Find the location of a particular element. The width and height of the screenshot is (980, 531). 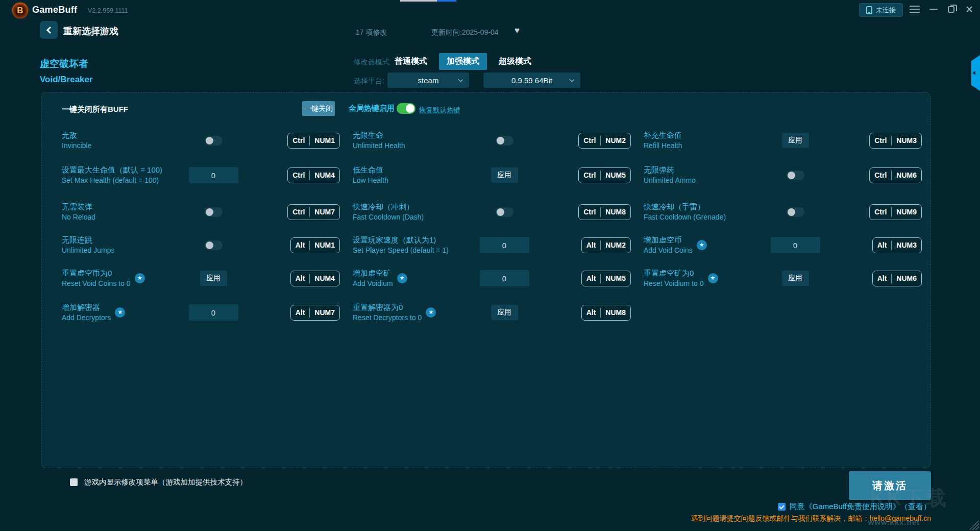

global-hotkey-toggle is located at coordinates (406, 108).